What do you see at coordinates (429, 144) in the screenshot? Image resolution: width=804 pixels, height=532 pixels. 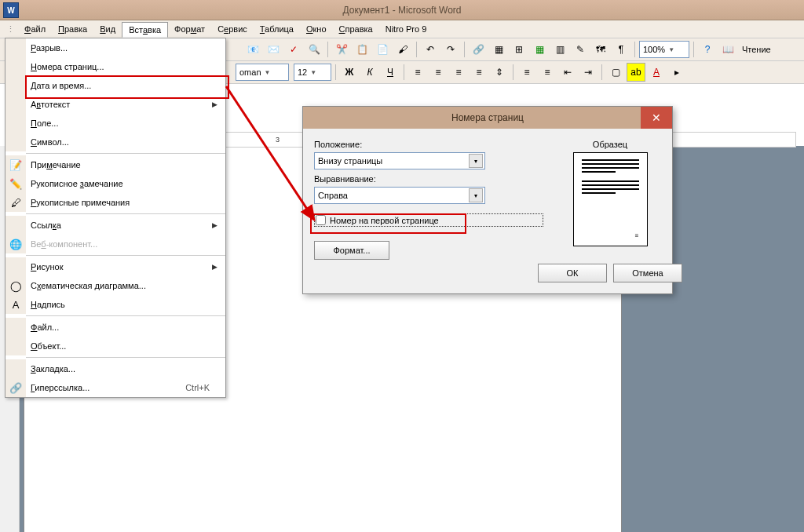 I see `position-label: Положение:` at bounding box center [429, 144].